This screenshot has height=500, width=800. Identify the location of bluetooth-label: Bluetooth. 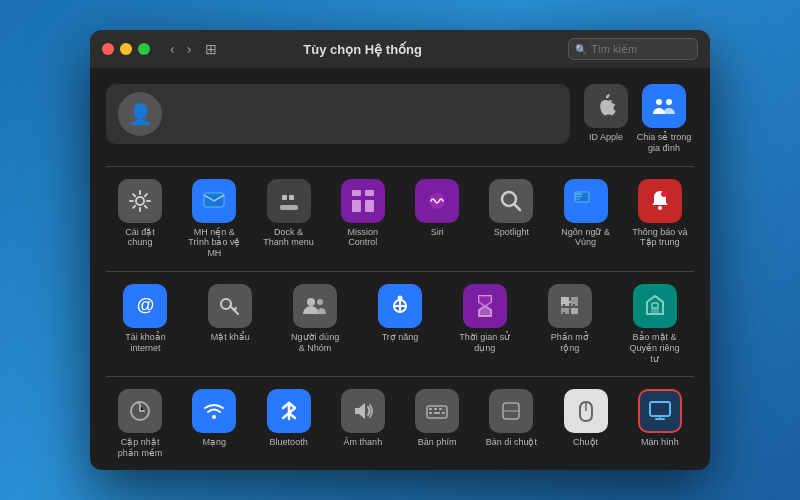
(289, 442).